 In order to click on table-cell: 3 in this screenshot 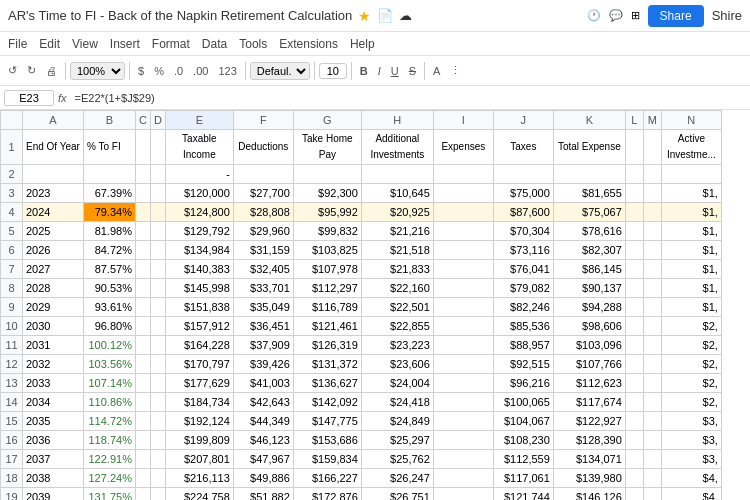, I will do `click(12, 194)`.